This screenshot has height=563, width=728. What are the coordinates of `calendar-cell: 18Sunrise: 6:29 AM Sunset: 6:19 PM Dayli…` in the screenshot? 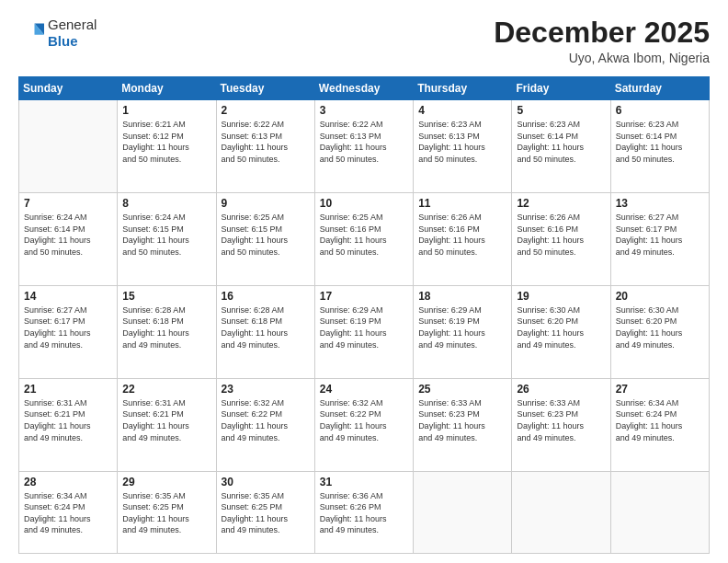 It's located at (463, 331).